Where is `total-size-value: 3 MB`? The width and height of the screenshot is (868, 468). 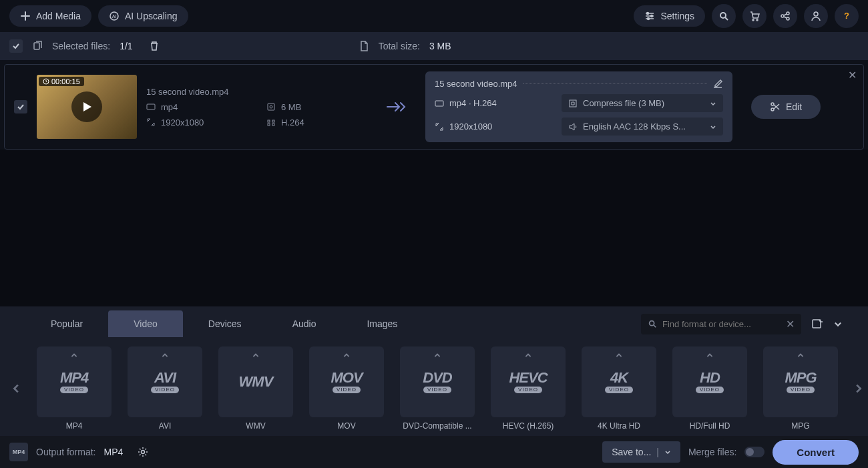 total-size-value: 3 MB is located at coordinates (441, 46).